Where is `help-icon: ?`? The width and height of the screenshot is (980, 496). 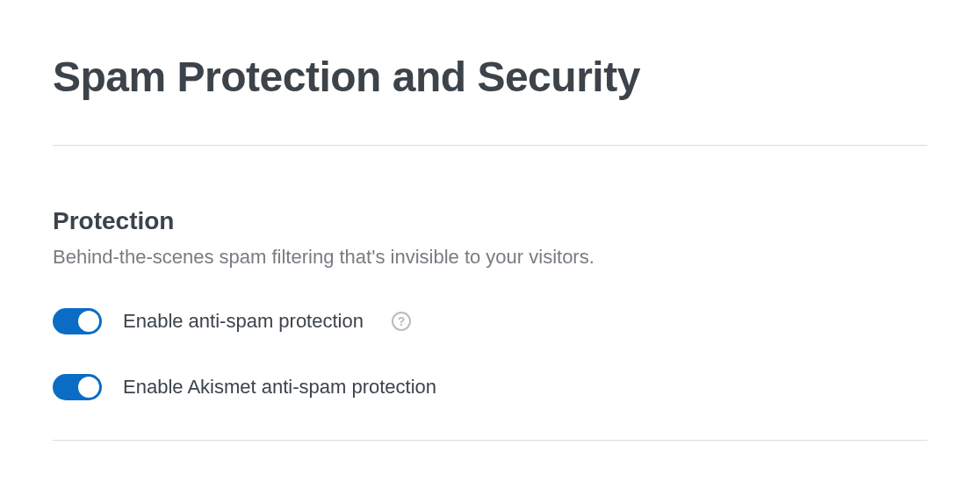
help-icon: ? is located at coordinates (401, 321).